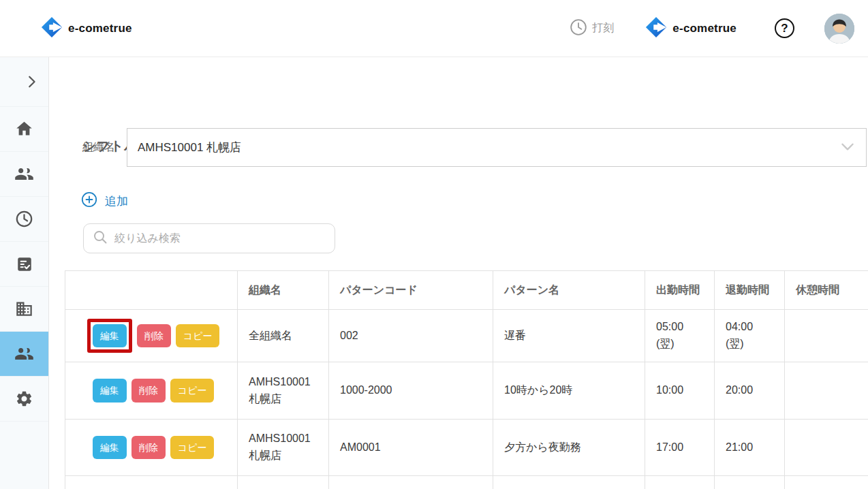  Describe the element at coordinates (25, 399) in the screenshot. I see `gear-icon` at that location.